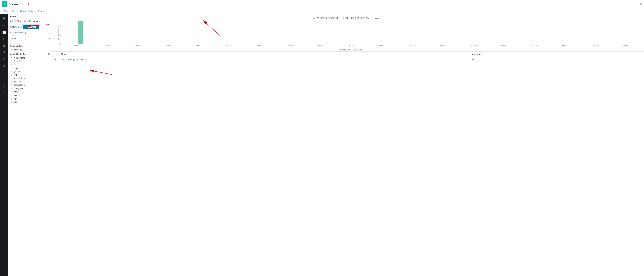  What do you see at coordinates (58, 33) in the screenshot?
I see `chart-y-axis: 1 0.8 0.6 0.4 0.2 0` at bounding box center [58, 33].